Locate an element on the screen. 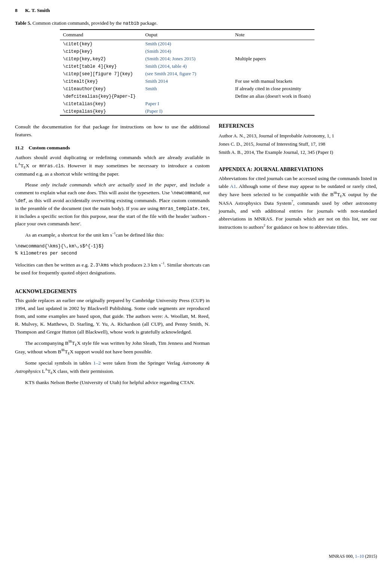 The width and height of the screenshot is (392, 566). cmd-cell: \citep{key} is located at coordinates (101, 51).